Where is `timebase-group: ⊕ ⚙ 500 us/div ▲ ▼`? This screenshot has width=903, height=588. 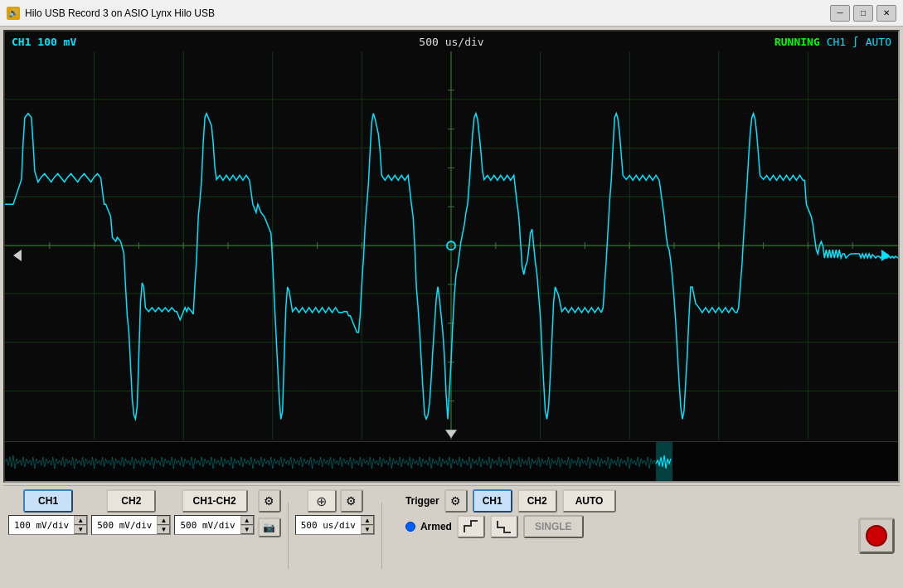 timebase-group: ⊕ ⚙ 500 us/div ▲ ▼ is located at coordinates (335, 513).